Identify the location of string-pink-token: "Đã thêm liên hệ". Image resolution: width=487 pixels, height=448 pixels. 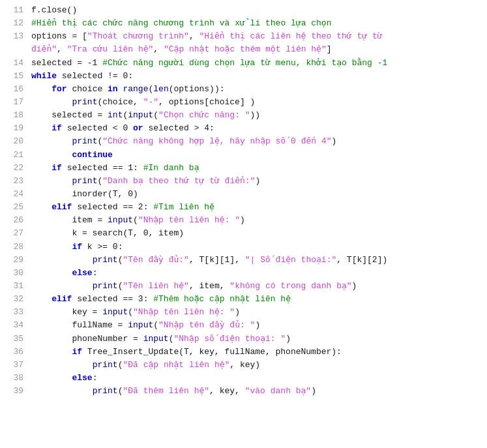
(166, 391).